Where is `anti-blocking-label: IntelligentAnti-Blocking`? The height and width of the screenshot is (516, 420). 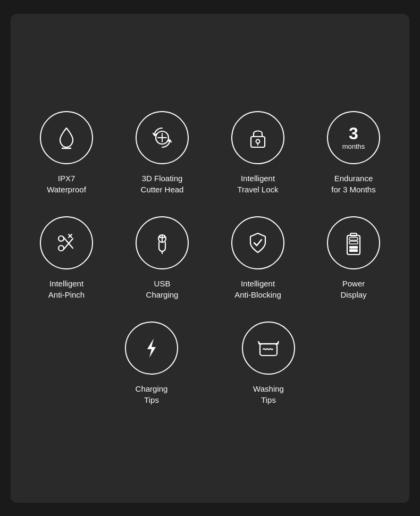
anti-blocking-label: IntelligentAnti-Blocking is located at coordinates (258, 289).